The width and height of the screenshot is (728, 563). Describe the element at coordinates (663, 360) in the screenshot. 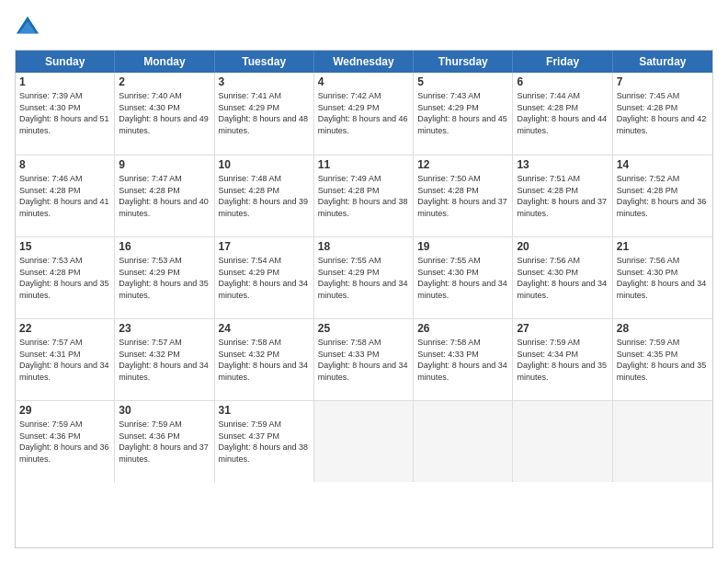

I see `cell-info: Sunrise: 7:59 AMSunset: 4:35 PMDaylight:…` at that location.